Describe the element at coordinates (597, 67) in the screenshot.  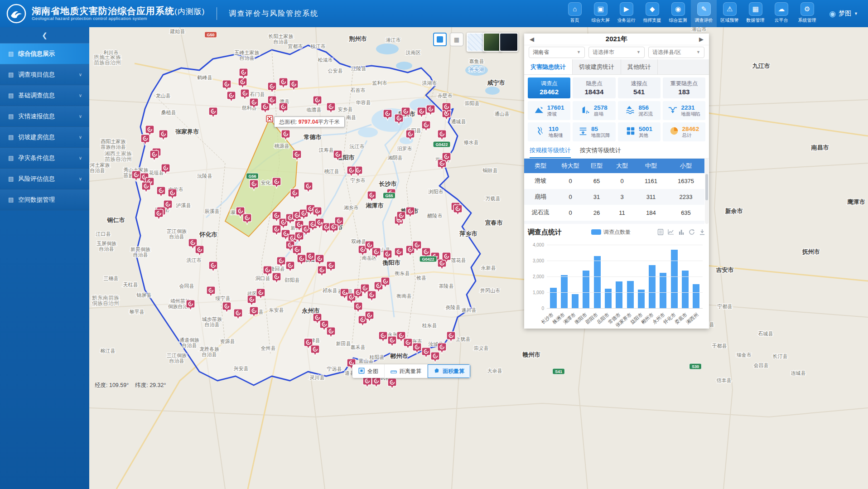
I see `tab-2: 切坡建房统计` at that location.